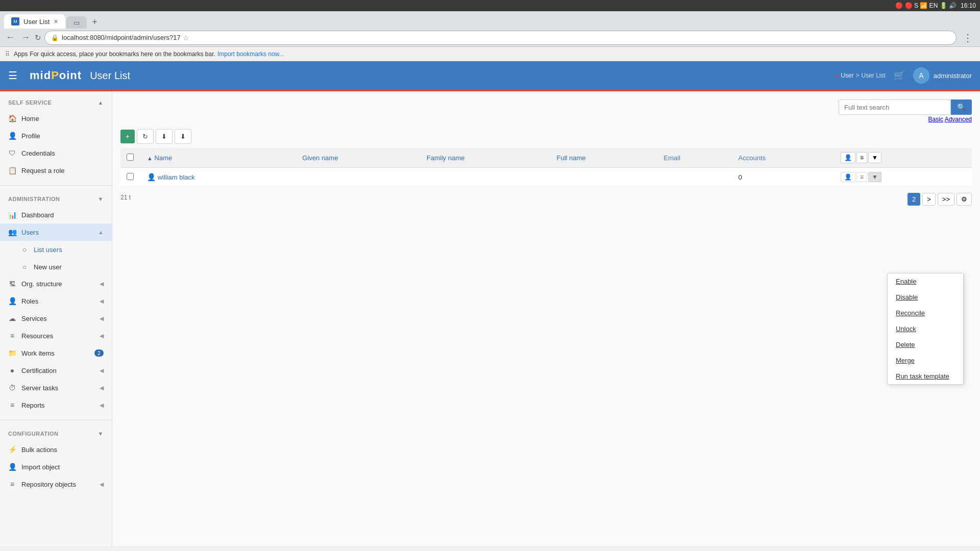 The image size is (980, 551). Describe the element at coordinates (56, 318) in the screenshot. I see `sidebar-item-services: ☁ Services ◀` at that location.